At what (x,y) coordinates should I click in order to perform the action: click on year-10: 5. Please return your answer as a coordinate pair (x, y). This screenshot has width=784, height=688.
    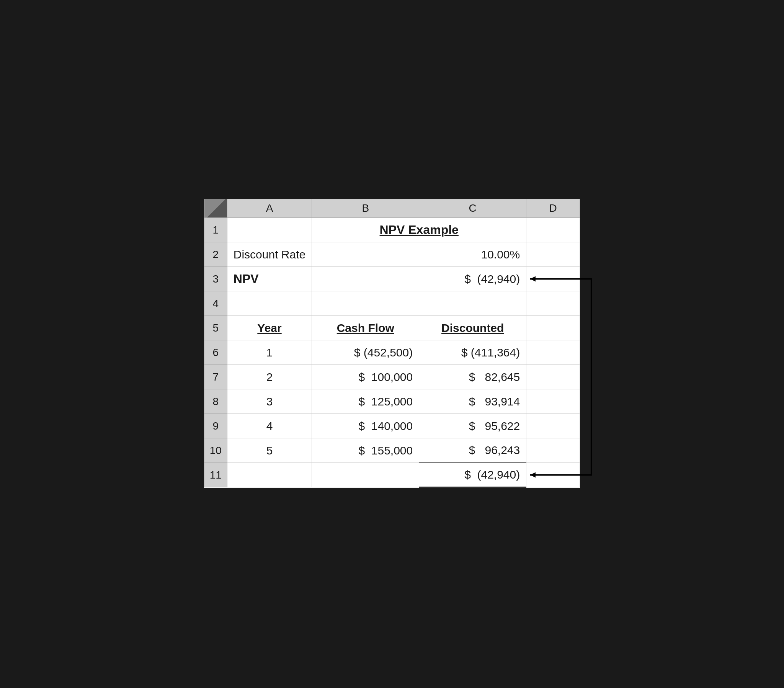
    Looking at the image, I should click on (270, 450).